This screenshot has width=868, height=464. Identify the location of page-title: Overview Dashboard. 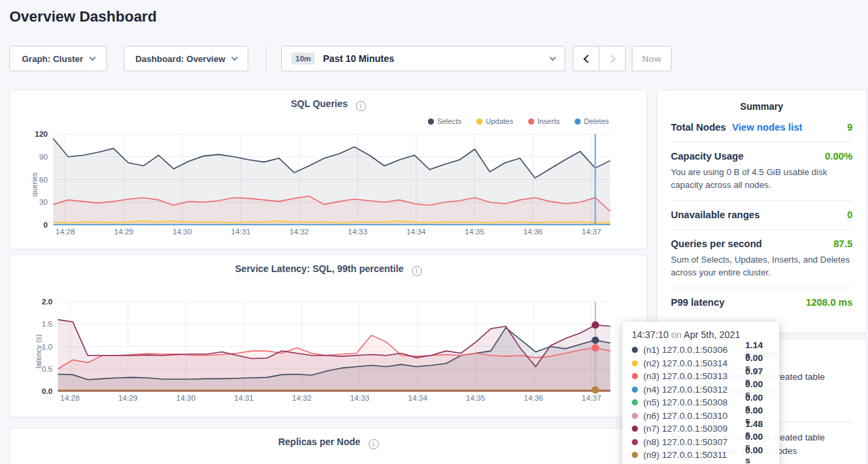
(83, 17).